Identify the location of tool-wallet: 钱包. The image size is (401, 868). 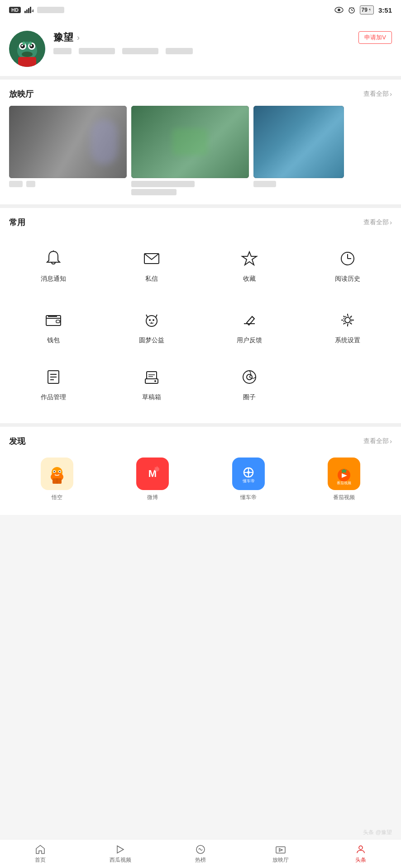
(53, 326).